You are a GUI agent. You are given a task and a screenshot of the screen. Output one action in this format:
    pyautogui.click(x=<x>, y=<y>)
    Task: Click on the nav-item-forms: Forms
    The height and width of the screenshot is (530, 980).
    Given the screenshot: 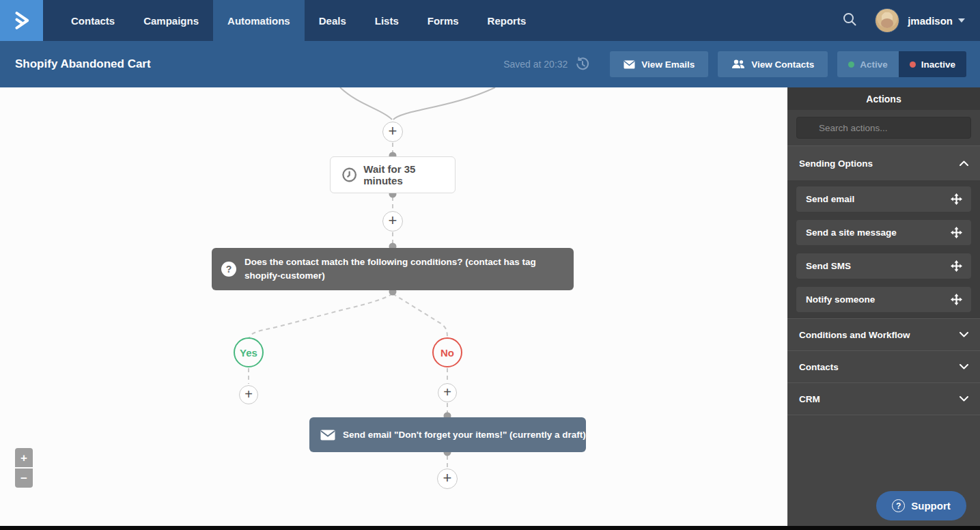 What is the action you would take?
    pyautogui.click(x=443, y=20)
    